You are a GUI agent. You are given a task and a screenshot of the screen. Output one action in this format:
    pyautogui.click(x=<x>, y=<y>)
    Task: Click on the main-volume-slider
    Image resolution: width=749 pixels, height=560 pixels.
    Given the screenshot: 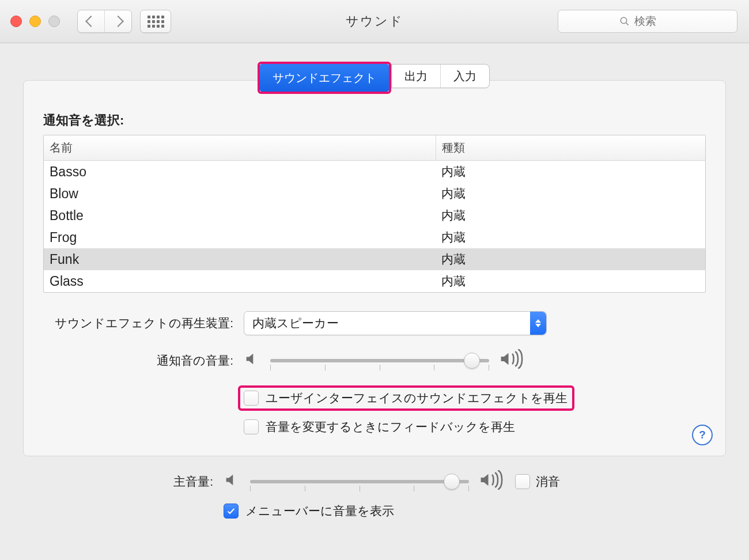 What is the action you would take?
    pyautogui.click(x=360, y=482)
    